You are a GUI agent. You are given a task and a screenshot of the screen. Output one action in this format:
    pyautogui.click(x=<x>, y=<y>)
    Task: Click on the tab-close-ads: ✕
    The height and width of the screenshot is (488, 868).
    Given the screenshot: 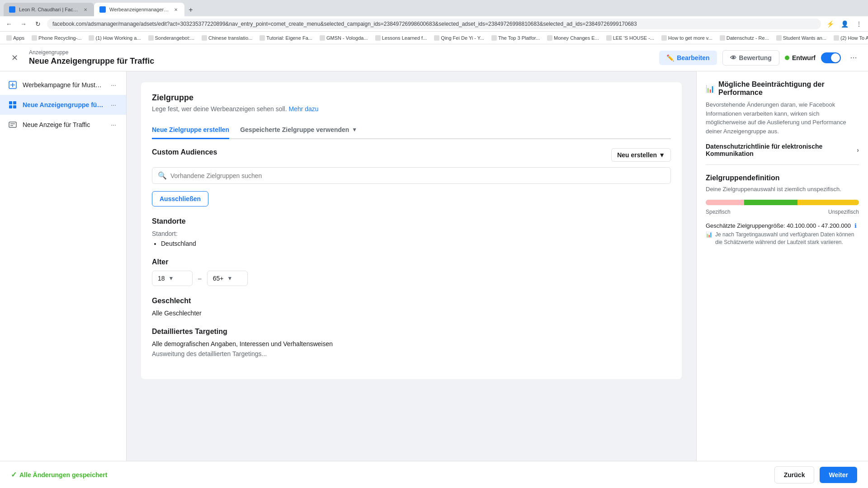 What is the action you would take?
    pyautogui.click(x=176, y=9)
    